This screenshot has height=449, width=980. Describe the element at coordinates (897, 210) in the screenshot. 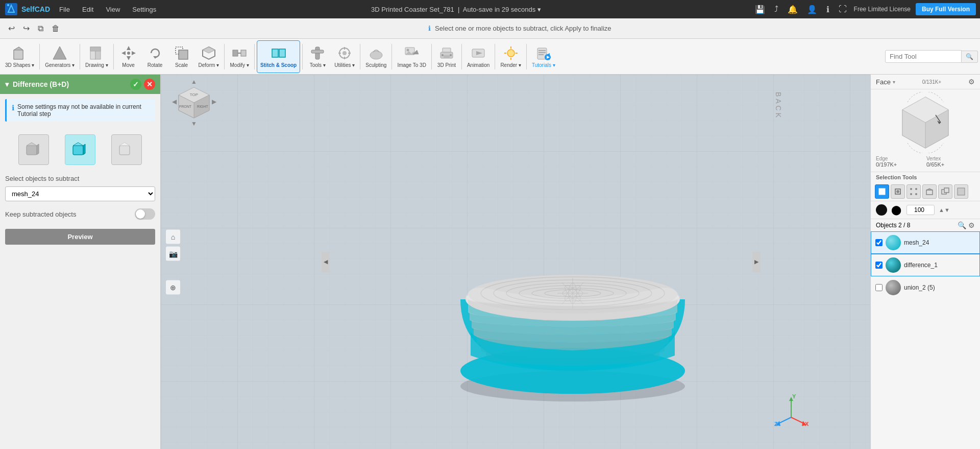

I see `mesh-ball: ⬤` at that location.